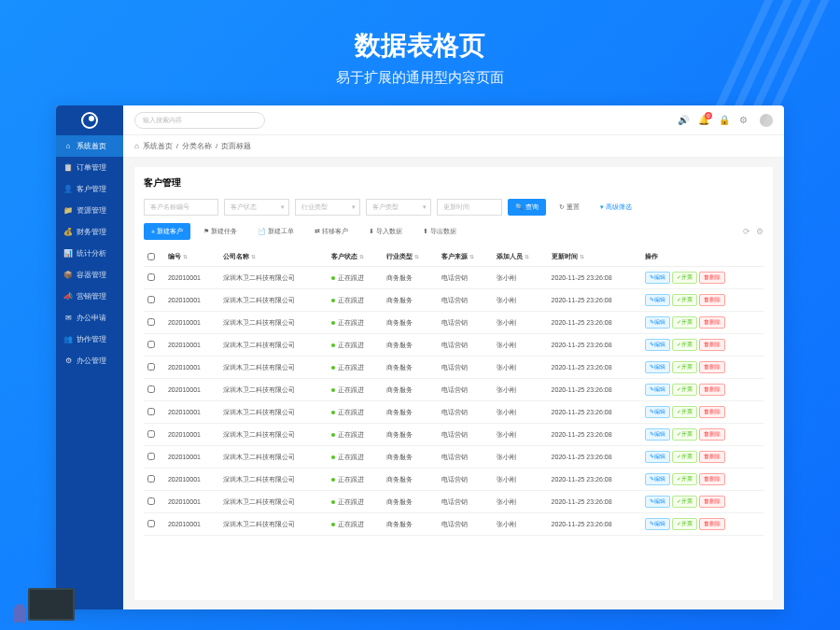  What do you see at coordinates (90, 211) in the screenshot?
I see `sidebar-item-3: 📁资源管理` at bounding box center [90, 211].